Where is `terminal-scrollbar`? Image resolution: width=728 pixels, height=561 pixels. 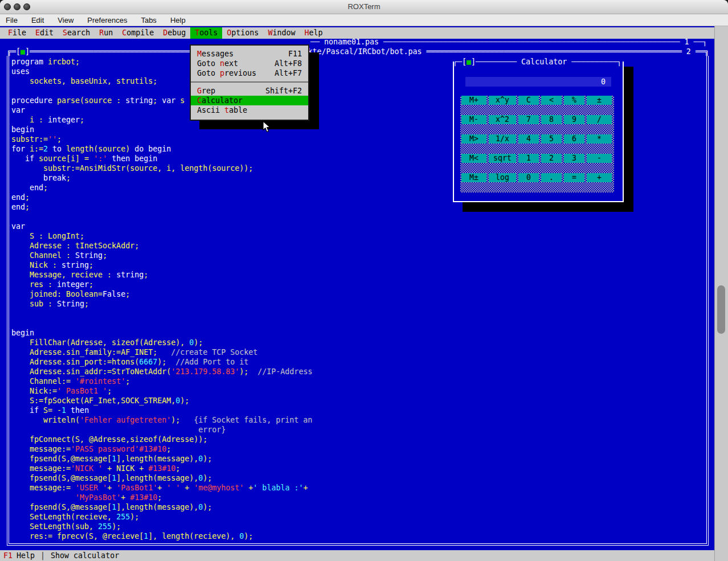 terminal-scrollbar is located at coordinates (721, 294).